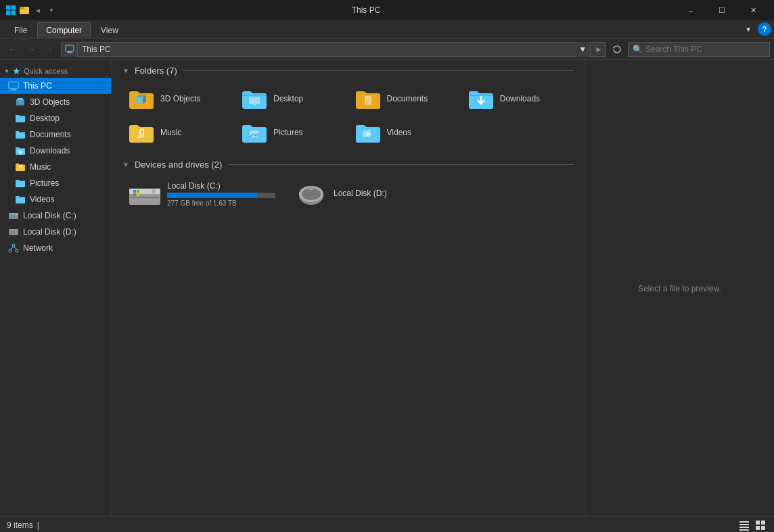 This screenshot has width=774, height=532. Describe the element at coordinates (55, 199) in the screenshot. I see `sidebar-item-videos: Videos` at that location.